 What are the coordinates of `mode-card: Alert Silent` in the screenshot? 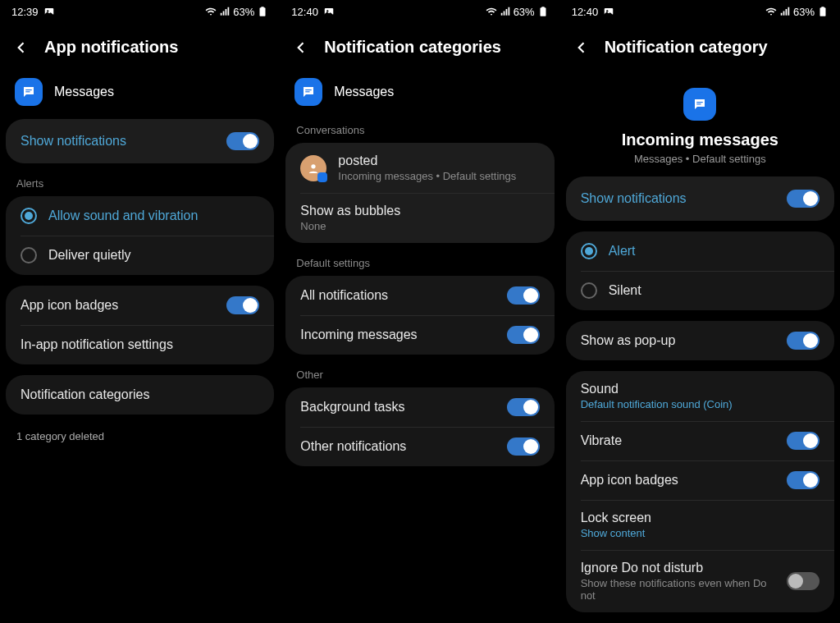 It's located at (701, 271).